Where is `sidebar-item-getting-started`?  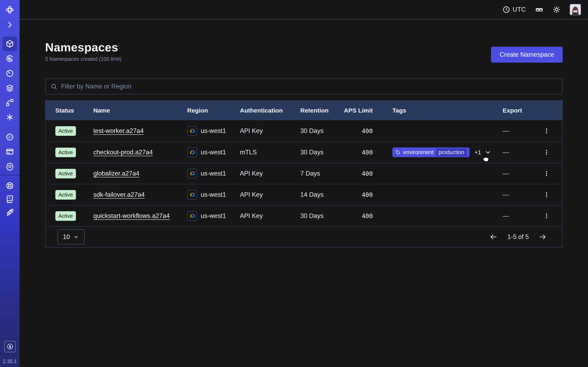
sidebar-item-getting-started is located at coordinates (10, 212).